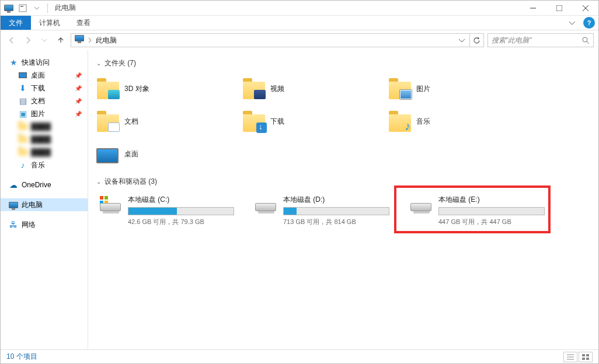 This screenshot has width=599, height=364. I want to click on sidebar-item-label: OneDrive, so click(36, 185).